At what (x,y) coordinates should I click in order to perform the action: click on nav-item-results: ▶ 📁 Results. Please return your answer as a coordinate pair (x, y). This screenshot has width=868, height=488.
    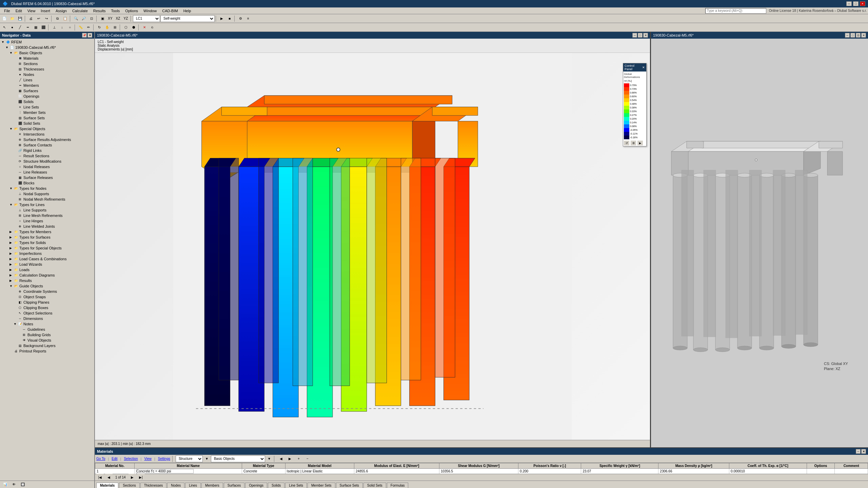
    Looking at the image, I should click on (47, 281).